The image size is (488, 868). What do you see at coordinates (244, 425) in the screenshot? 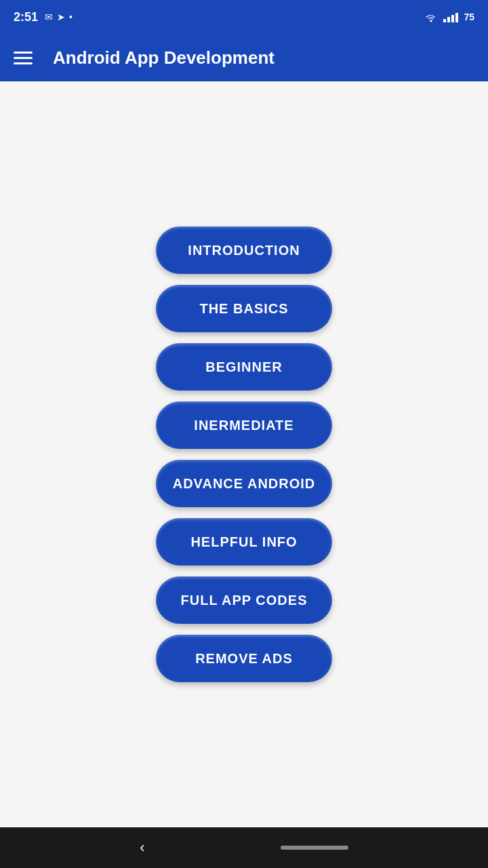
I see `intermediate-button: INERMEDIATE` at bounding box center [244, 425].